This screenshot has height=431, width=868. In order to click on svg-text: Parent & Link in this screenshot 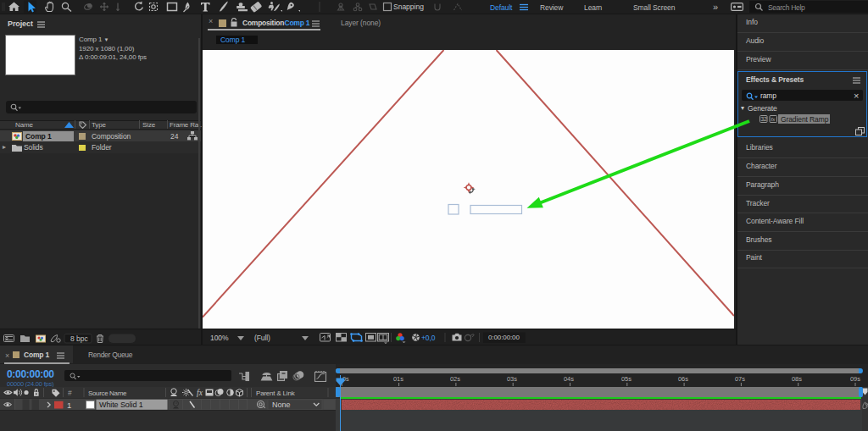, I will do `click(276, 393)`.